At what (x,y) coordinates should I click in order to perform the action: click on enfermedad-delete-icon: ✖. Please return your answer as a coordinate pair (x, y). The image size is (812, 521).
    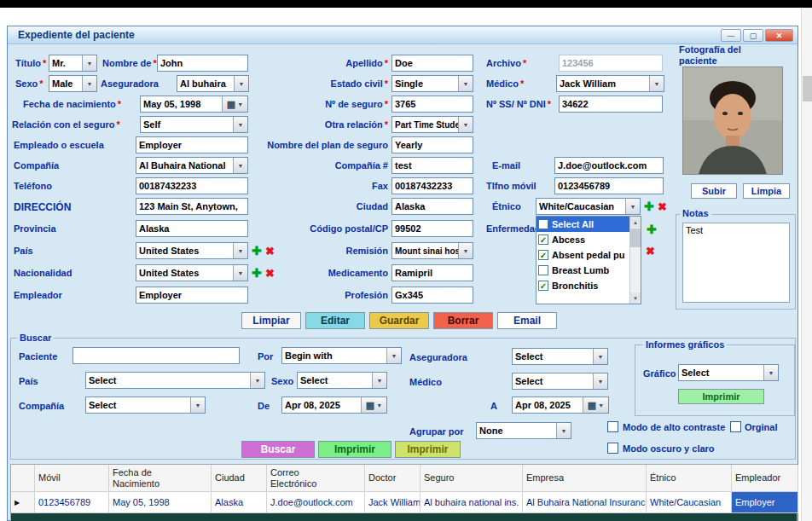
    Looking at the image, I should click on (650, 251).